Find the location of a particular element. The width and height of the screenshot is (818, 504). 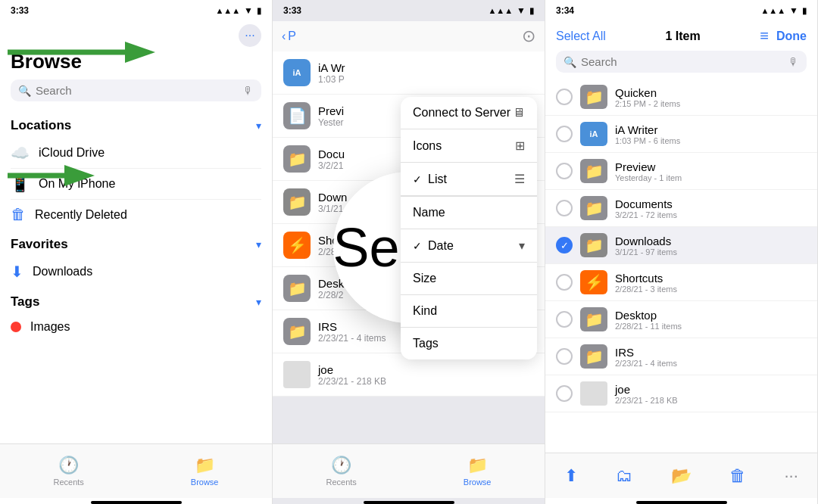

desktop-meta-p3: 2/28/21 - 11 items is located at coordinates (710, 326).